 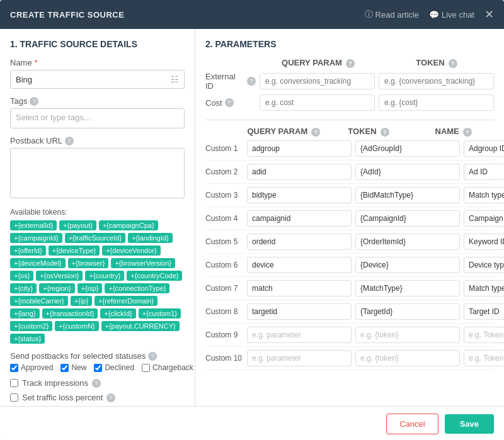 What do you see at coordinates (143, 263) in the screenshot?
I see `token-badge: +{browserVersion}` at bounding box center [143, 263].